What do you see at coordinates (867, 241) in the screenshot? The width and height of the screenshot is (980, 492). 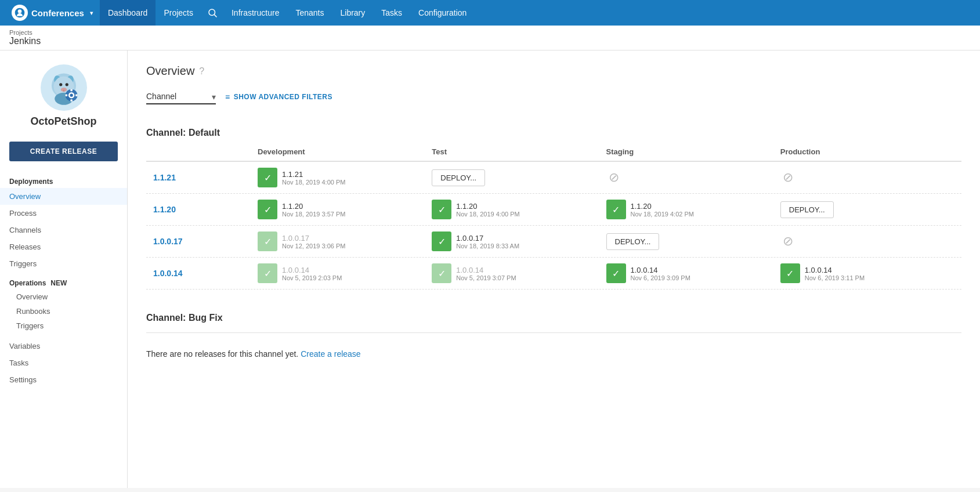 I see `not-deployed-prod-10017: ⊘` at bounding box center [867, 241].